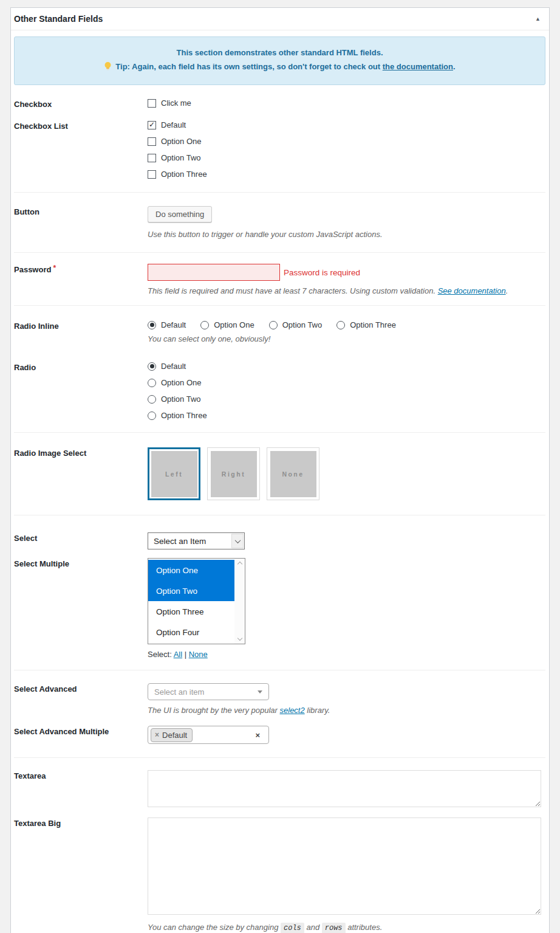  What do you see at coordinates (293, 474) in the screenshot?
I see `placeholder-image: None` at bounding box center [293, 474].